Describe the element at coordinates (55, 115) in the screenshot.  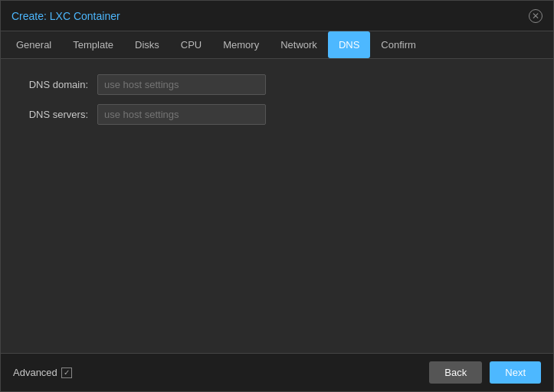
I see `dns-servers-label: DNS servers:` at that location.